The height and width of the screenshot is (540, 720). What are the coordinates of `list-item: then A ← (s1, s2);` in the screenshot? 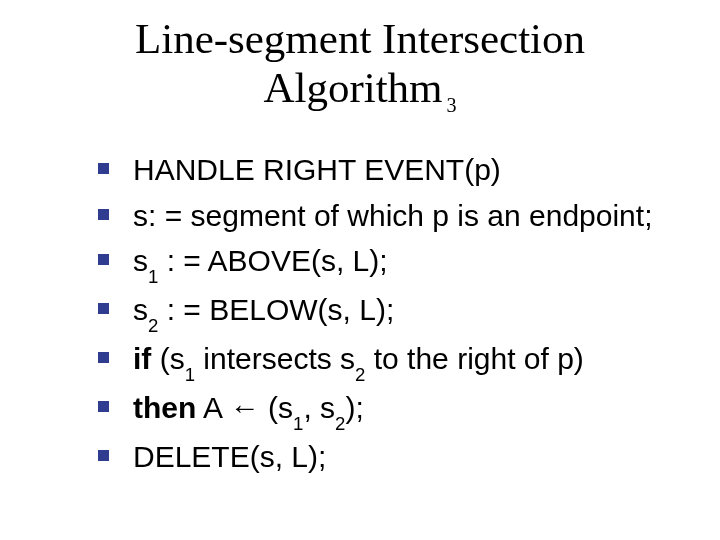 It's located at (393, 410).